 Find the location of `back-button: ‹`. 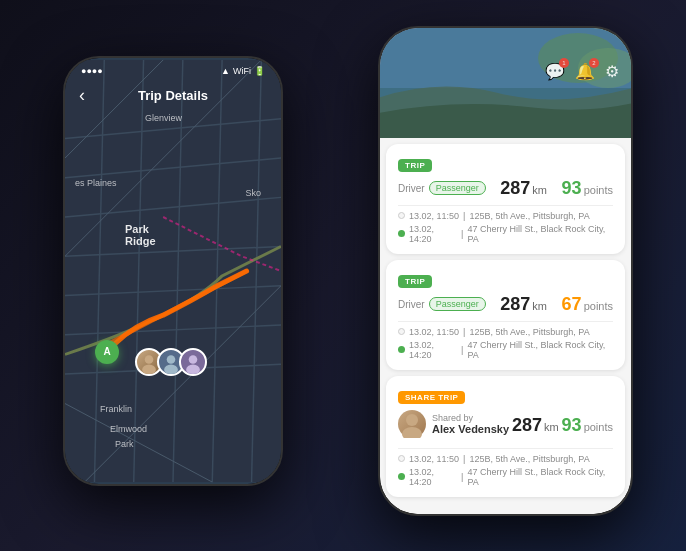

back-button: ‹ is located at coordinates (82, 96).